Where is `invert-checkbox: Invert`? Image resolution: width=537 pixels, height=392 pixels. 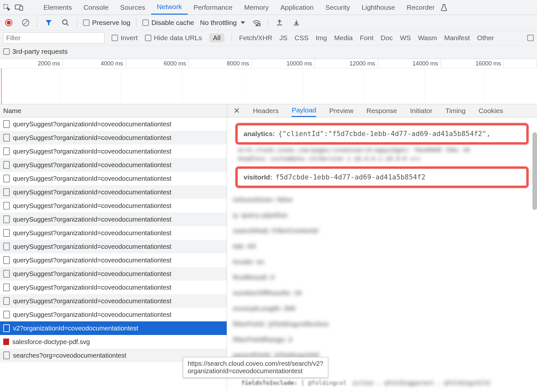
invert-checkbox: Invert is located at coordinates (125, 38).